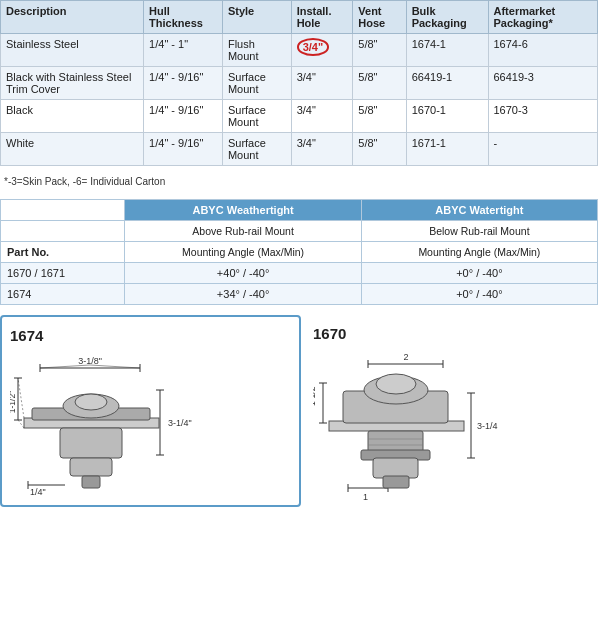  Describe the element at coordinates (72, 84) in the screenshot. I see `description-cell: Black with Stainless Steel Trim Cover` at that location.